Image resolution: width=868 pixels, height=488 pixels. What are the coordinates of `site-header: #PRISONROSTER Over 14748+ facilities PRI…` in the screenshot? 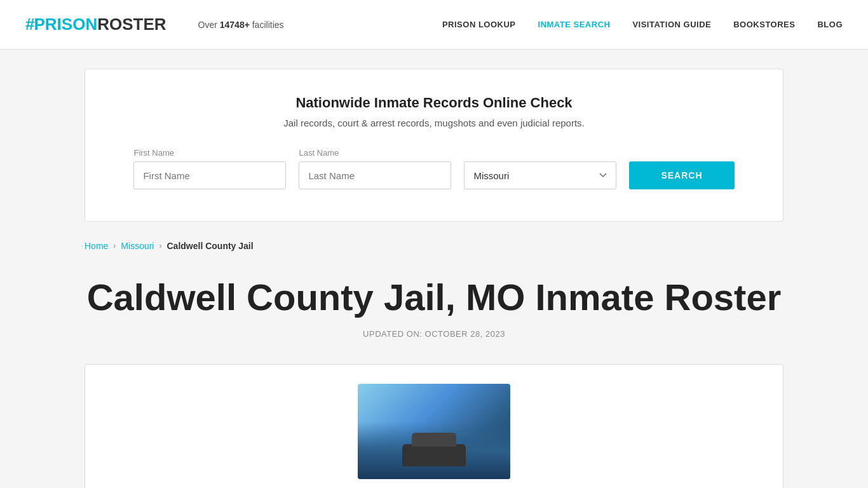 It's located at (434, 25).